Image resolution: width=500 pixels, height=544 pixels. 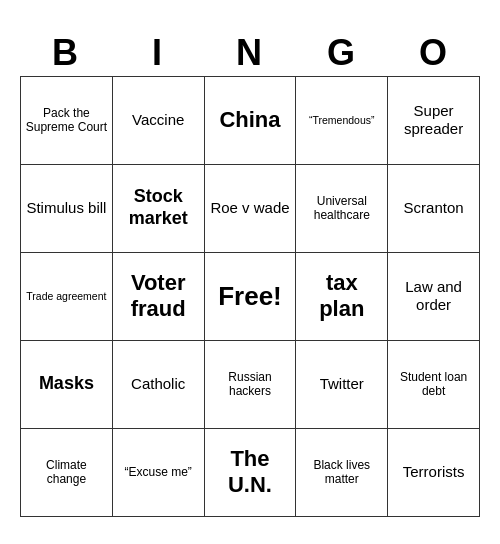 I want to click on bingo-cell-10: Trade agreement, so click(x=67, y=297).